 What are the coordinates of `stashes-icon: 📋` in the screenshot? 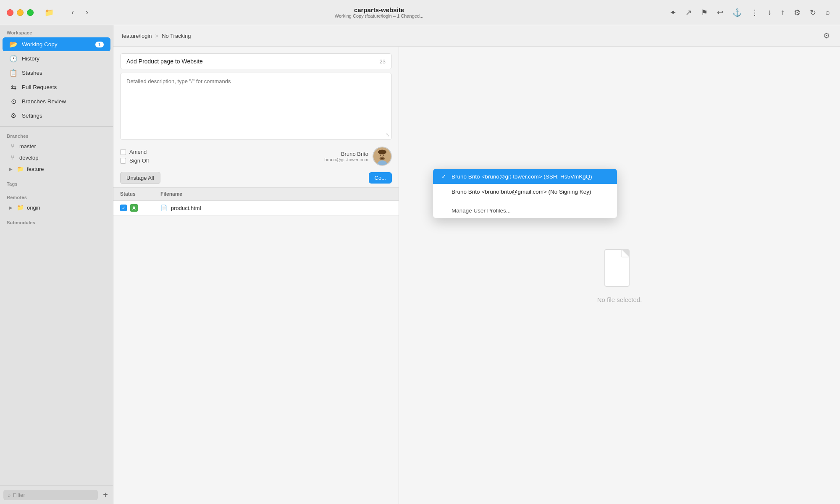 It's located at (13, 73).